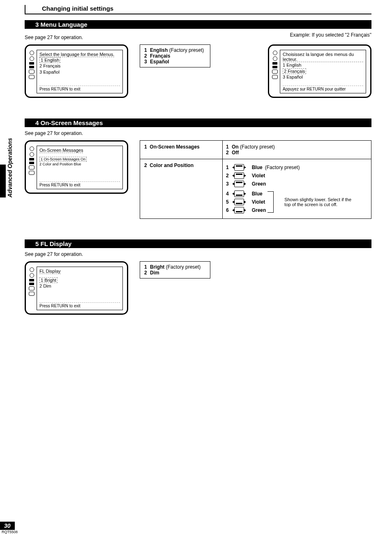  Describe the element at coordinates (330, 37) in the screenshot. I see `example-text: Example: If you selected "2 Français"` at that location.